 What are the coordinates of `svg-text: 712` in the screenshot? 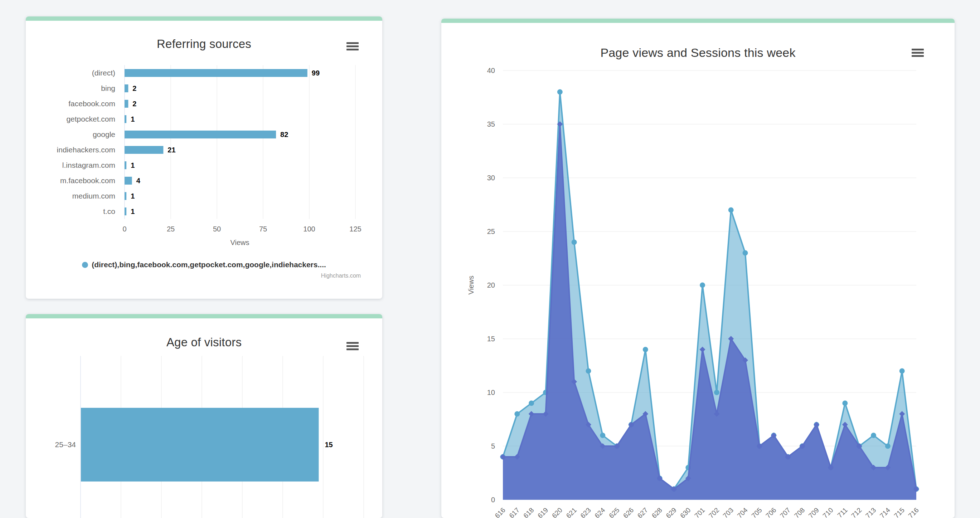 It's located at (856, 512).